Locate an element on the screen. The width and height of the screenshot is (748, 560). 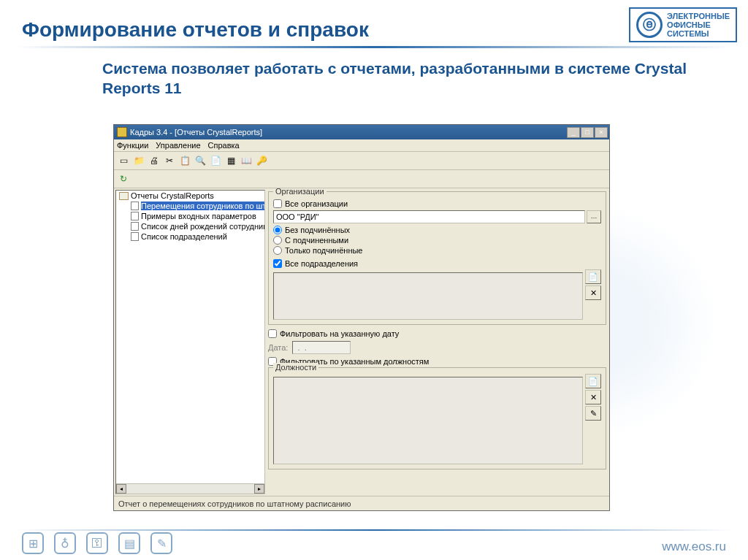
filter-date-checkbox is located at coordinates (272, 334).